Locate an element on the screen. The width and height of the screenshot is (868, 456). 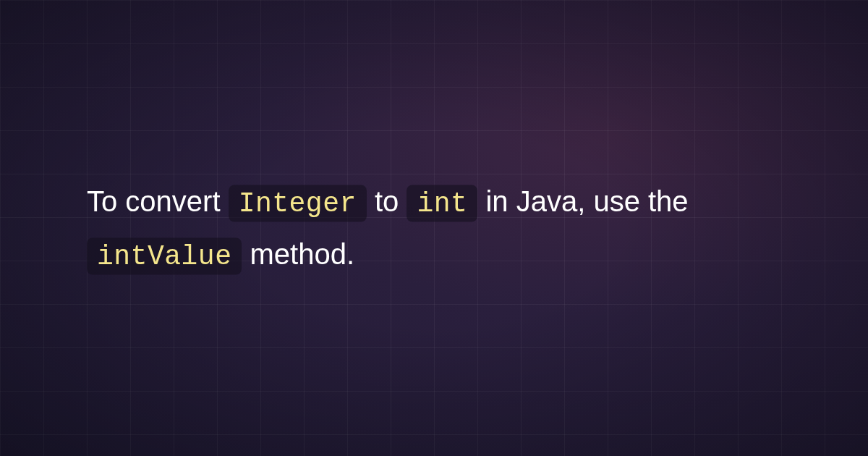
code-integer: Integer is located at coordinates (298, 204).